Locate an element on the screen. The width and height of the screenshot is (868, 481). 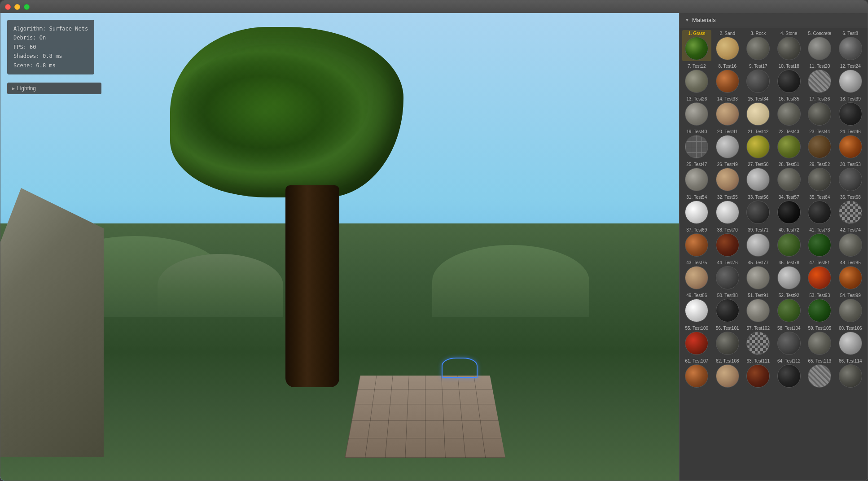
material-item-51: 51. Test91 is located at coordinates (758, 308).